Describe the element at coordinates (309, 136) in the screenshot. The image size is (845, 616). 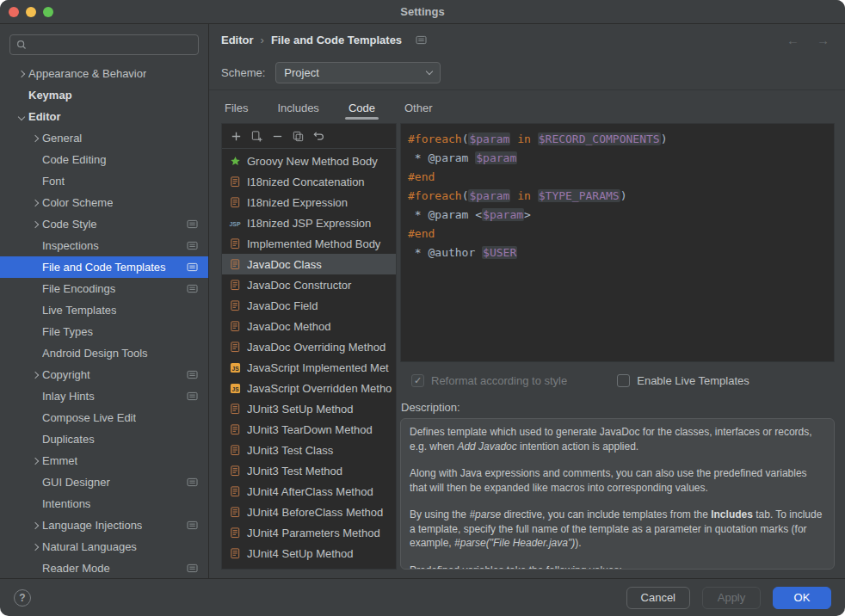
I see `template-toolbar` at that location.